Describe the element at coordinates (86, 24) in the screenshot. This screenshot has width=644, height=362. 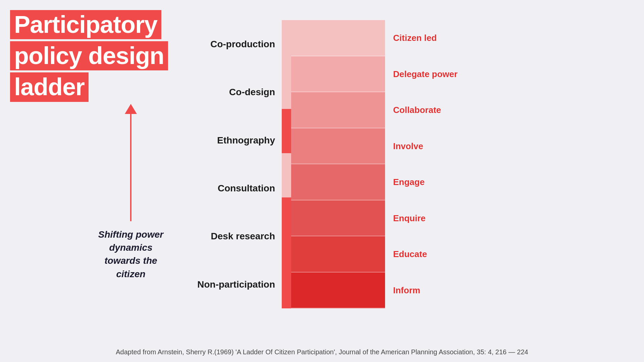
I see `title-text-1: Participatory` at that location.